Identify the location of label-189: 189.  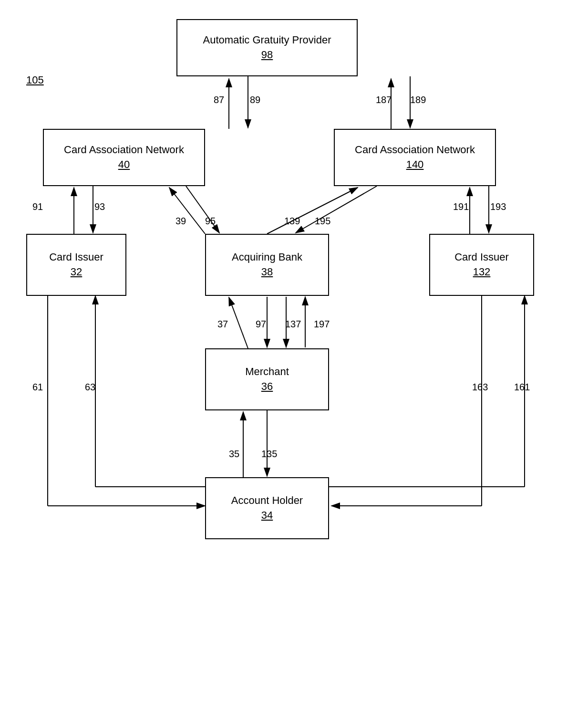
(418, 100).